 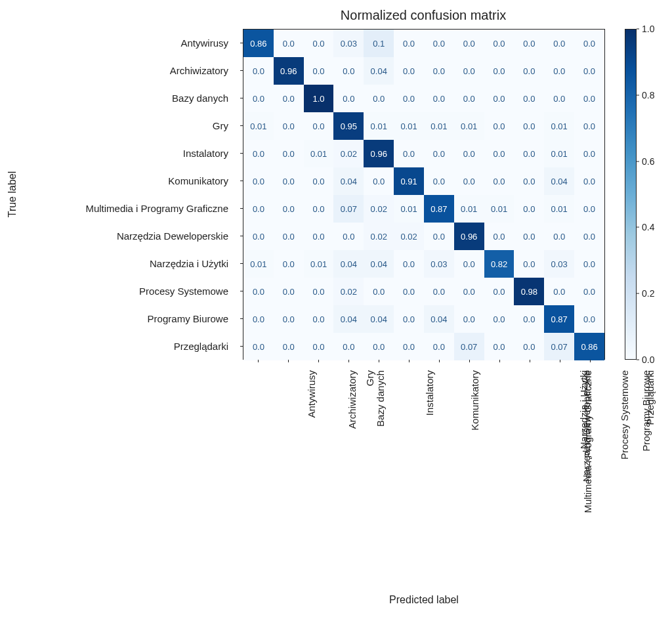 What do you see at coordinates (648, 360) in the screenshot?
I see `colorbar-tick-label: 0.0` at bounding box center [648, 360].